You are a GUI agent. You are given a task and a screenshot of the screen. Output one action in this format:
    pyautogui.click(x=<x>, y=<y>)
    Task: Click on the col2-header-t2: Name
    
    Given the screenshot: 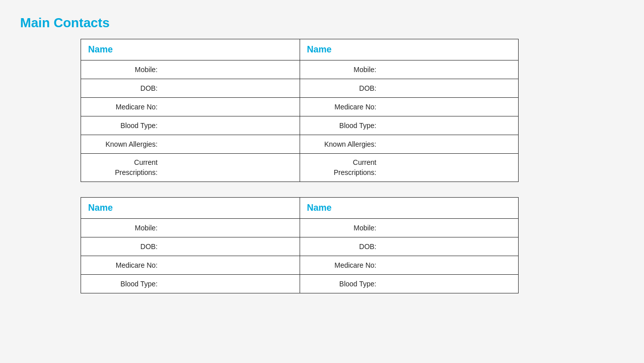 What is the action you would take?
    pyautogui.click(x=409, y=208)
    